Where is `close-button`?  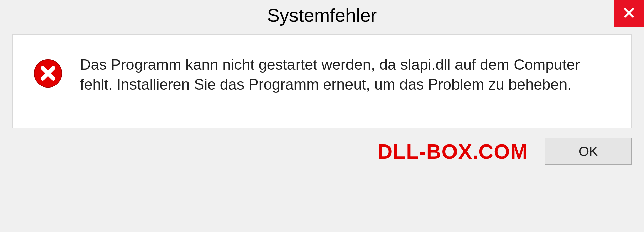
close-button is located at coordinates (629, 13).